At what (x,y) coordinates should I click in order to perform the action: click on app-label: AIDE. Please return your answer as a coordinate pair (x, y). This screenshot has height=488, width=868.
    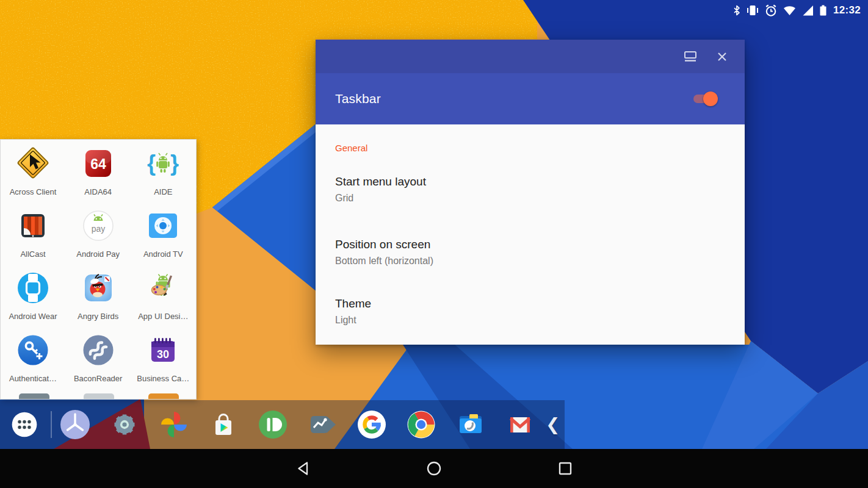
    Looking at the image, I should click on (163, 192).